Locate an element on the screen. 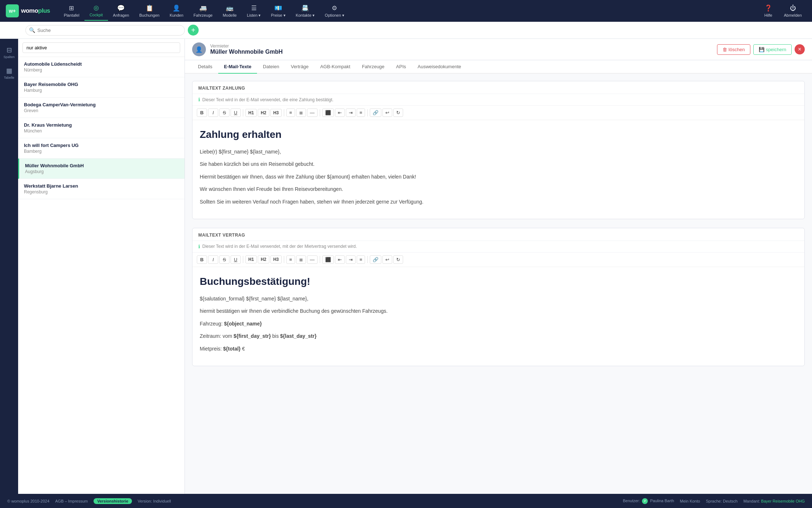  vertrag-heading: Buchungsbestätigung! is located at coordinates (498, 282).